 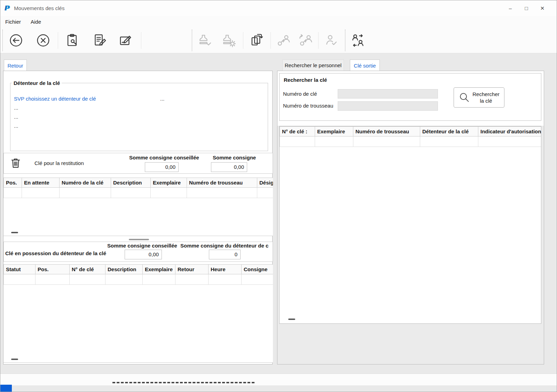 I want to click on person-check-button, so click(x=331, y=40).